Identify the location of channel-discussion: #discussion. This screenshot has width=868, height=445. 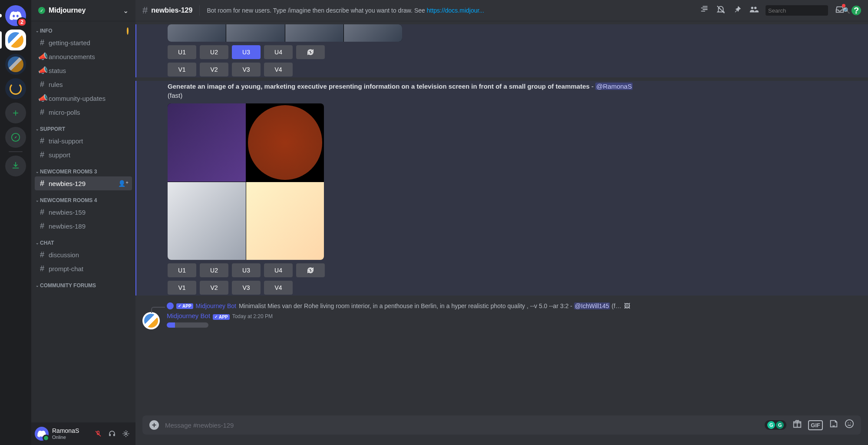
(83, 255).